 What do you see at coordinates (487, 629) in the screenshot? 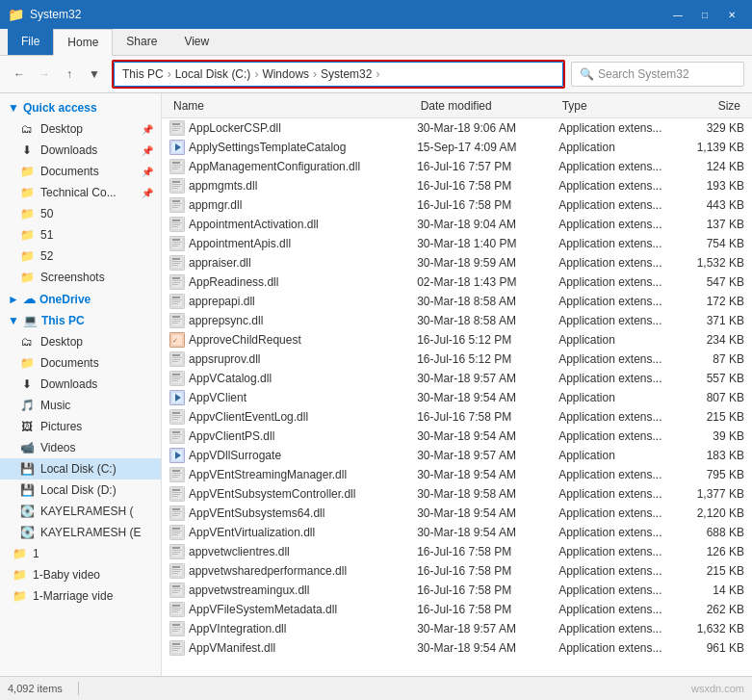
I see `file-date: 30-Mar-18 9:57 AM` at bounding box center [487, 629].